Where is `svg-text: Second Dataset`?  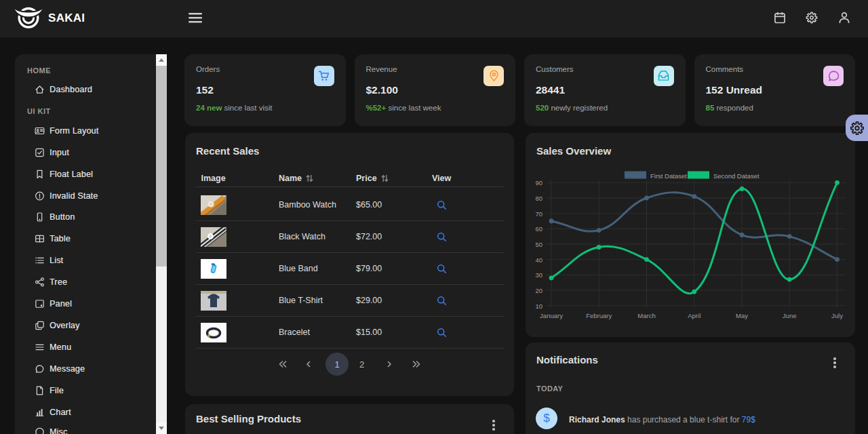 svg-text: Second Dataset is located at coordinates (736, 176).